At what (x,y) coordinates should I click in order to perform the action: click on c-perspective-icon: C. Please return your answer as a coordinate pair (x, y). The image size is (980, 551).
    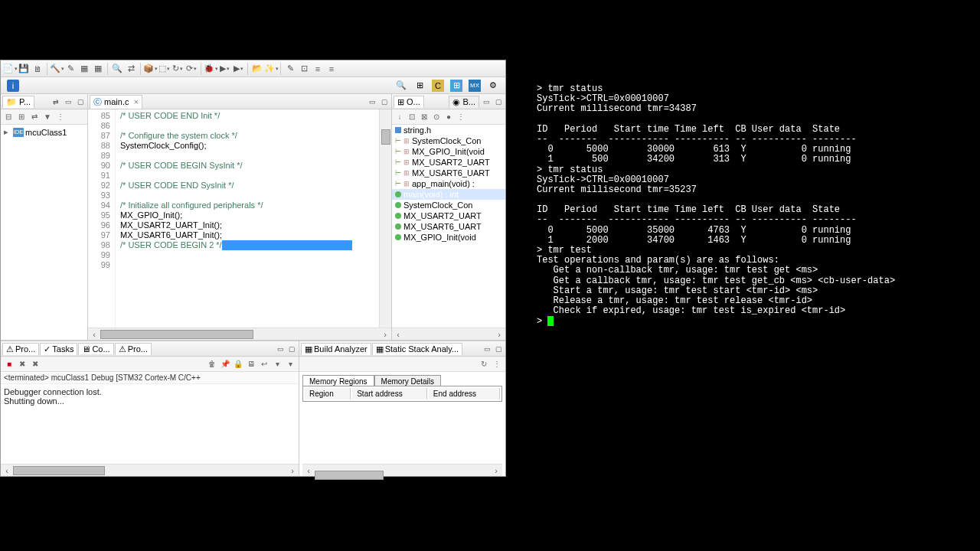
    Looking at the image, I should click on (438, 86).